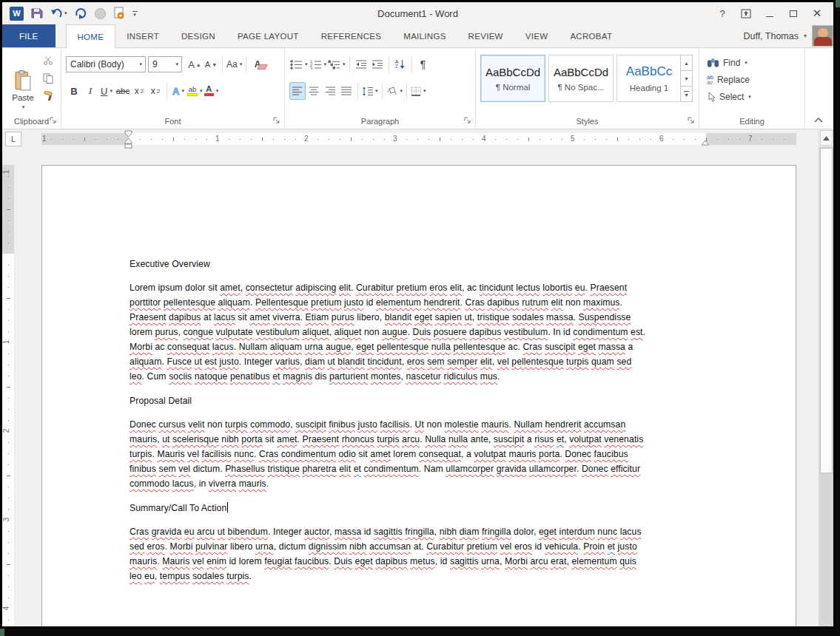 This screenshot has width=840, height=636. I want to click on increase-indent-button, so click(377, 64).